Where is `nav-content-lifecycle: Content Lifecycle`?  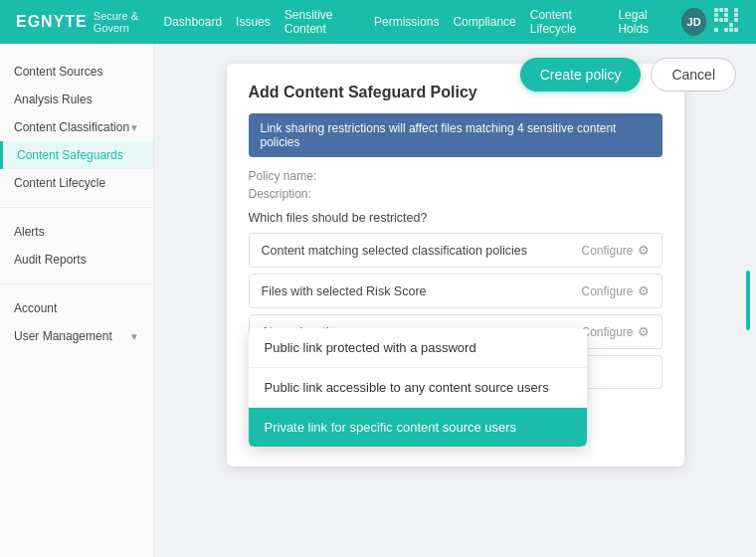
nav-content-lifecycle: Content Lifecycle is located at coordinates (567, 22).